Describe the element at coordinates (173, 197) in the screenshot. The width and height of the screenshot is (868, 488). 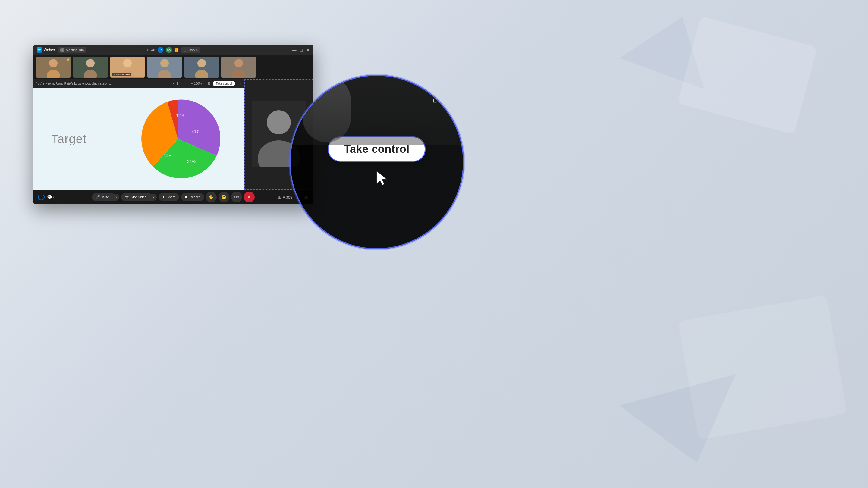
I see `bottom-toolbar: 💬 ▾ 🎤 Mute ▾ 📷 Stop video ▾` at that location.